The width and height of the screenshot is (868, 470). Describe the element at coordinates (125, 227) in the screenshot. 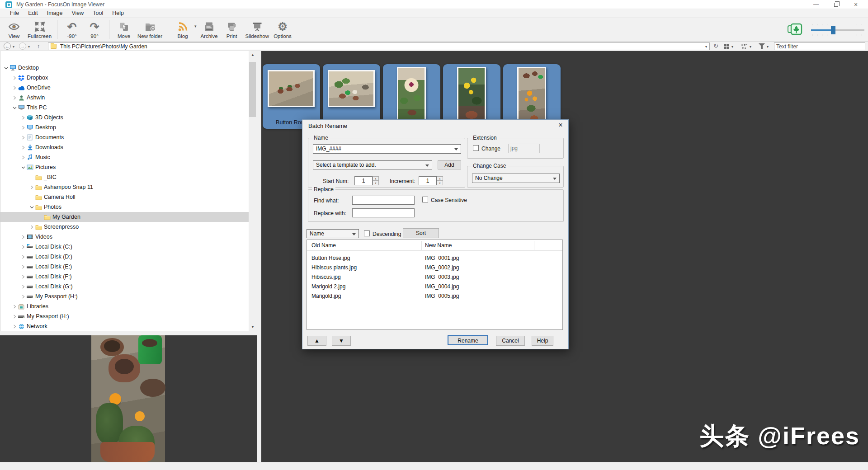

I see `tree-item-screenpresso: Screenpresso` at that location.